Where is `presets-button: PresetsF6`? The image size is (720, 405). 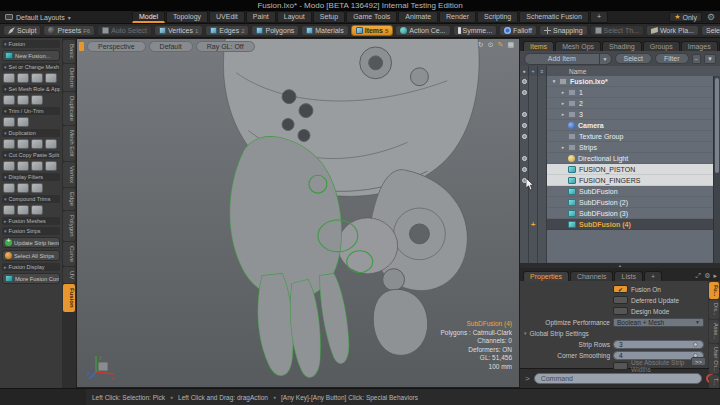
presets-button: PresetsF6 is located at coordinates (69, 30).